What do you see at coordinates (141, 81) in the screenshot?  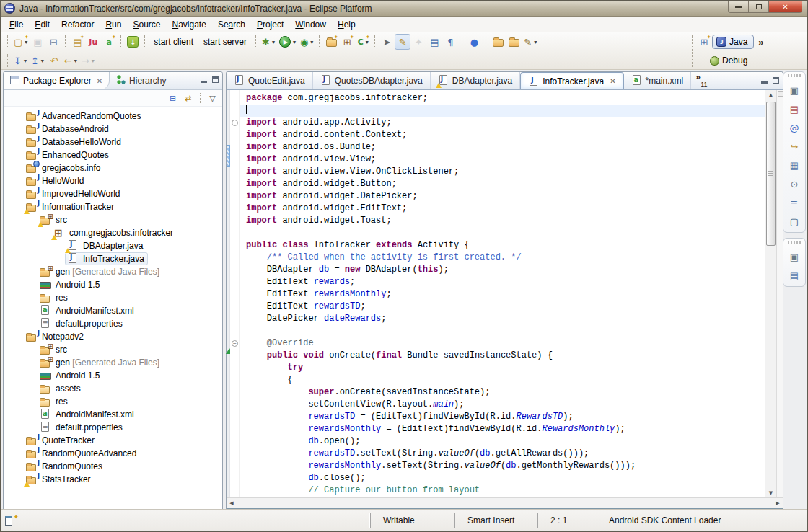 I see `view-tab-hierarchy: Hierarchy` at bounding box center [141, 81].